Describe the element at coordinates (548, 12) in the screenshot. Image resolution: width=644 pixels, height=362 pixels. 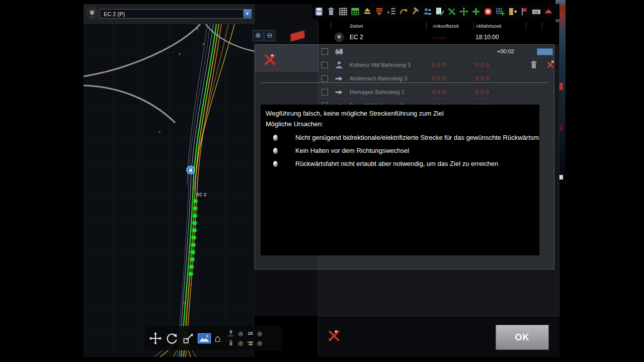
I see `roof-icon` at that location.